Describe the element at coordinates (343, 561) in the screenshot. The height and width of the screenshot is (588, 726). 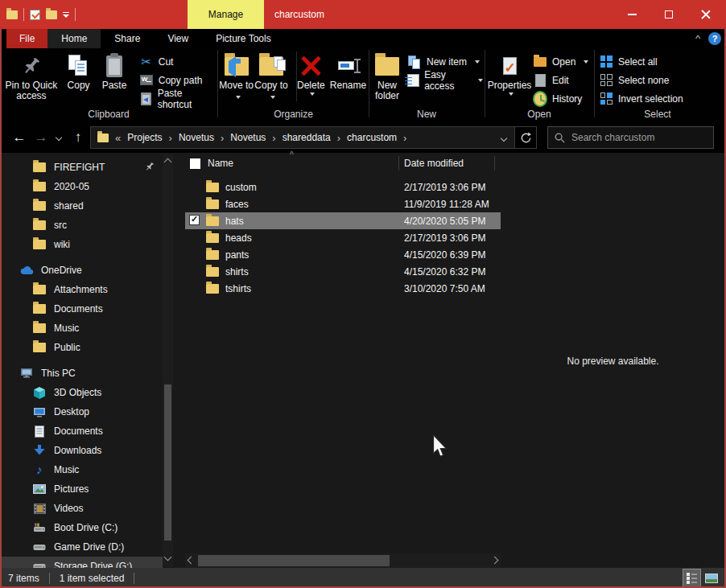
I see `horizontal-scrollbar` at that location.